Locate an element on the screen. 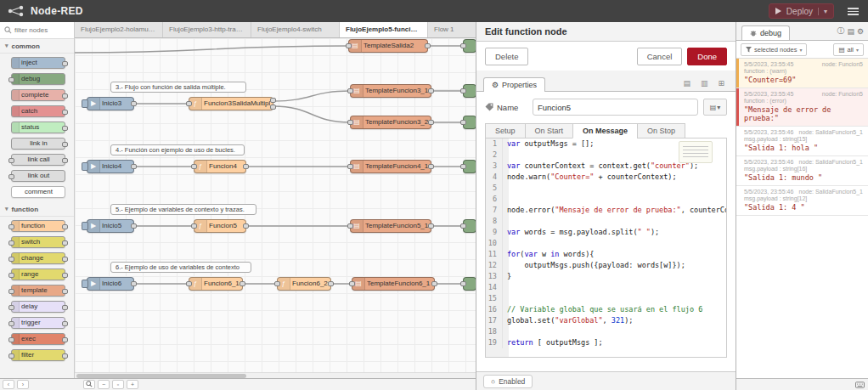  flow-node-Inicio6: ▶Inicio6 is located at coordinates (110, 284).